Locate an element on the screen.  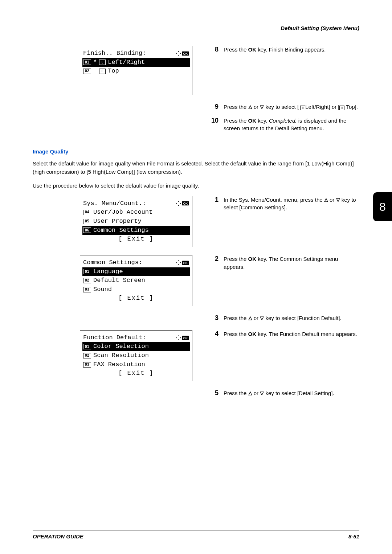
lcd-sys-menu: Sys. Menu/Count.: OK 04User/Job Account … is located at coordinates (136, 221).